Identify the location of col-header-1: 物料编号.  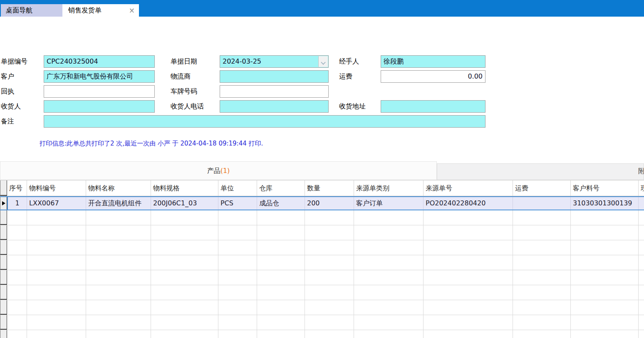
(57, 188).